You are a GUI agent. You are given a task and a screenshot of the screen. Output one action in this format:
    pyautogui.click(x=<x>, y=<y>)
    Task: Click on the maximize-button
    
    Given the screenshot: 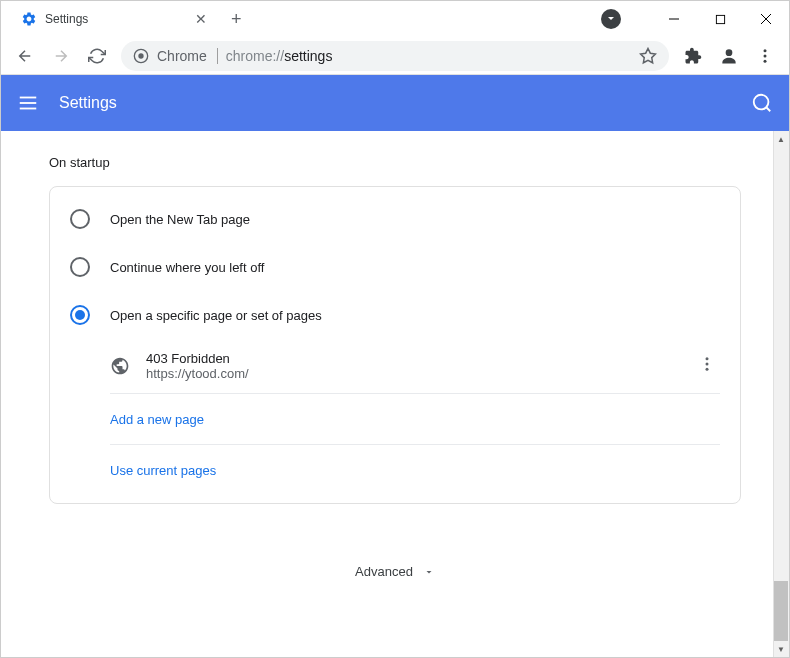 What is the action you would take?
    pyautogui.click(x=720, y=19)
    